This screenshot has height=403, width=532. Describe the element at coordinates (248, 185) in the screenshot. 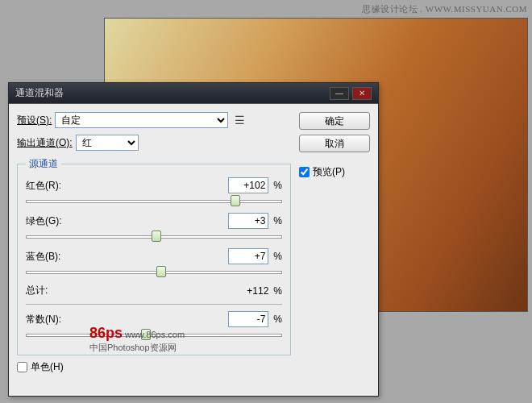

I see `red-value-input` at that location.